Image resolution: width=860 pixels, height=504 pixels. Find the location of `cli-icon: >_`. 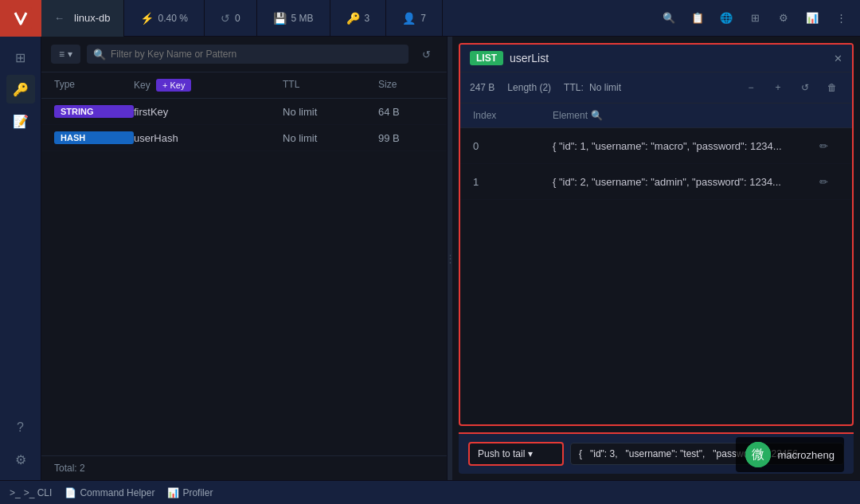

cli-icon: >_ is located at coordinates (15, 493).